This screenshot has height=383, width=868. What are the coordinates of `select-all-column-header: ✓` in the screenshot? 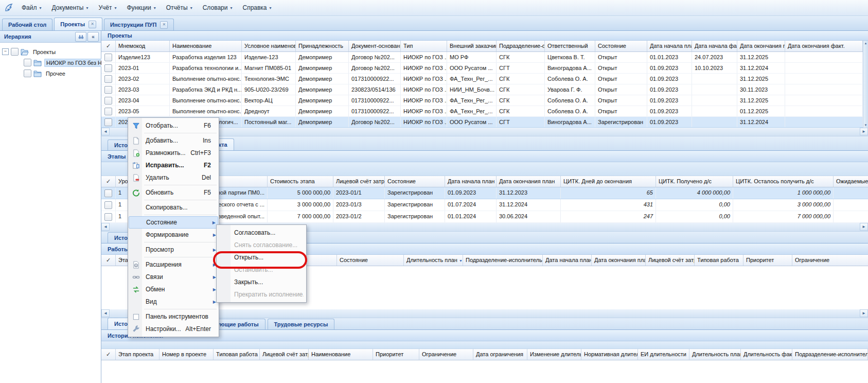 It's located at (109, 260).